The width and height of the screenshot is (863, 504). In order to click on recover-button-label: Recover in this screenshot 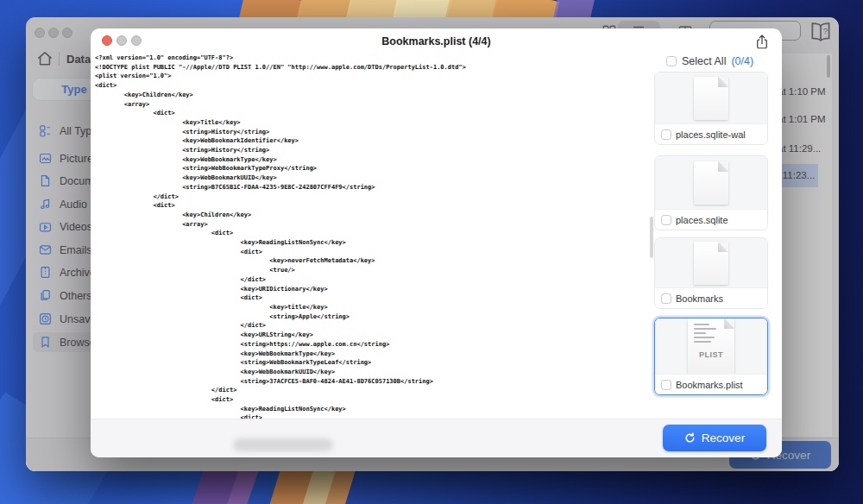, I will do `click(723, 438)`.